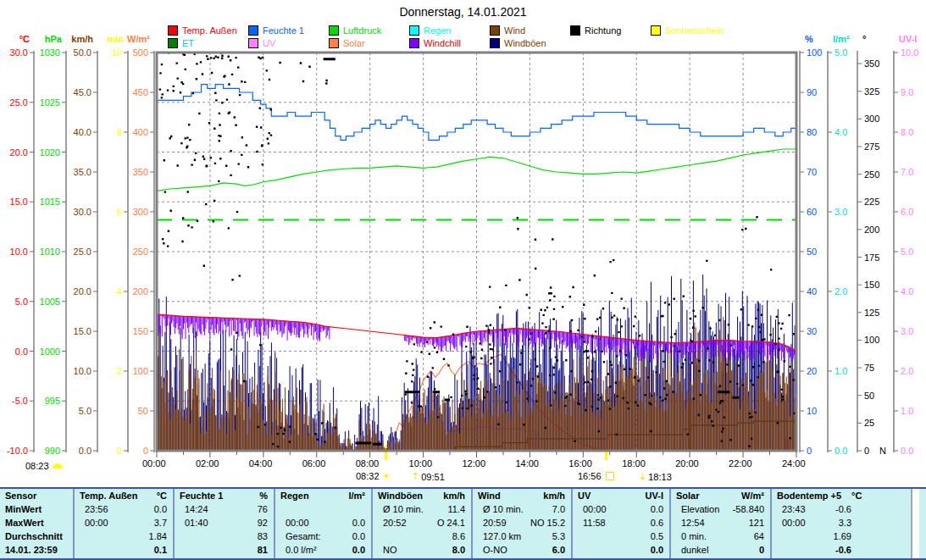 Image resolution: width=926 pixels, height=560 pixels. Describe the element at coordinates (83, 212) in the screenshot. I see `axis-text: 30.0` at that location.